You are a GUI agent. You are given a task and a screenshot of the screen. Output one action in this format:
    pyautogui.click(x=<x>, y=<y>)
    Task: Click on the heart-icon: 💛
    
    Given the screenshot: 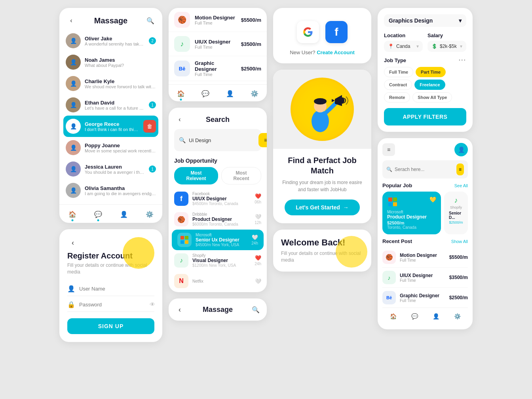 What is the action you would take?
    pyautogui.click(x=433, y=200)
    